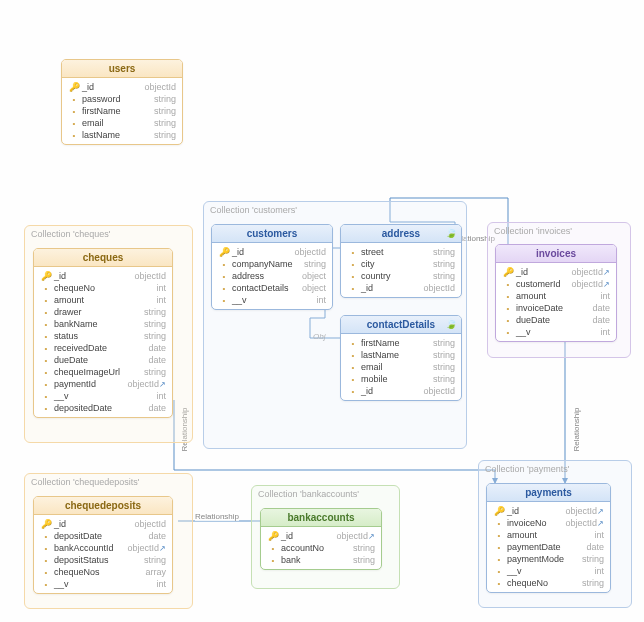 This screenshot has height=622, width=644. What do you see at coordinates (272, 234) in the screenshot?
I see `entity-title: customers` at bounding box center [272, 234].